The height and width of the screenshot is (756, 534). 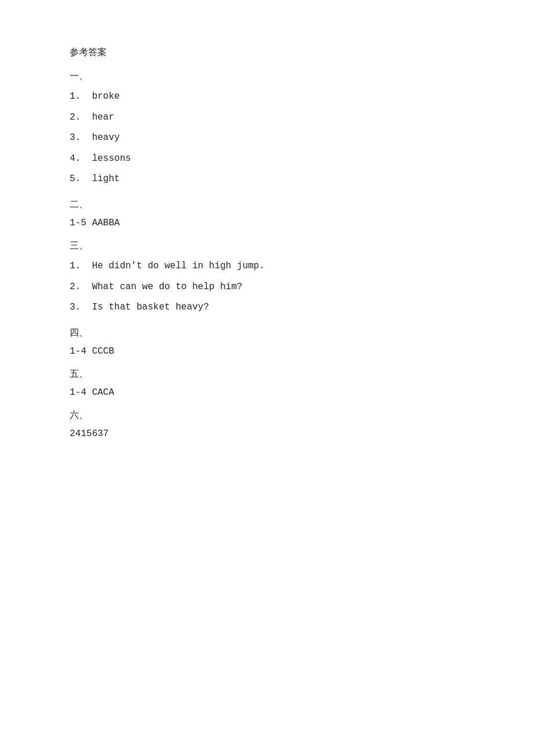 I want to click on section-si-label: 四、, so click(x=267, y=333).